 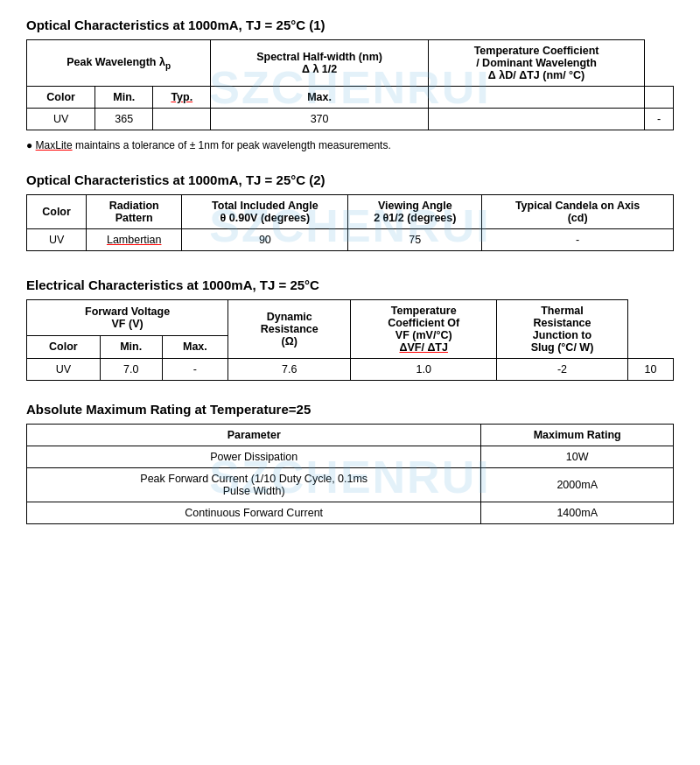 What do you see at coordinates (415, 212) in the screenshot?
I see `th-viewing-angle: Viewing Angle2 θ1/2 (degrees)` at bounding box center [415, 212].